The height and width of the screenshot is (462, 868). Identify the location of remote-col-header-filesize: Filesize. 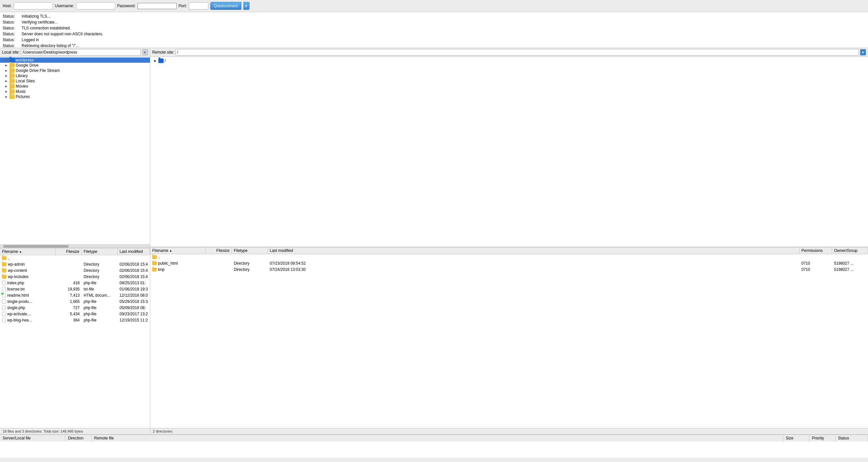
(219, 251).